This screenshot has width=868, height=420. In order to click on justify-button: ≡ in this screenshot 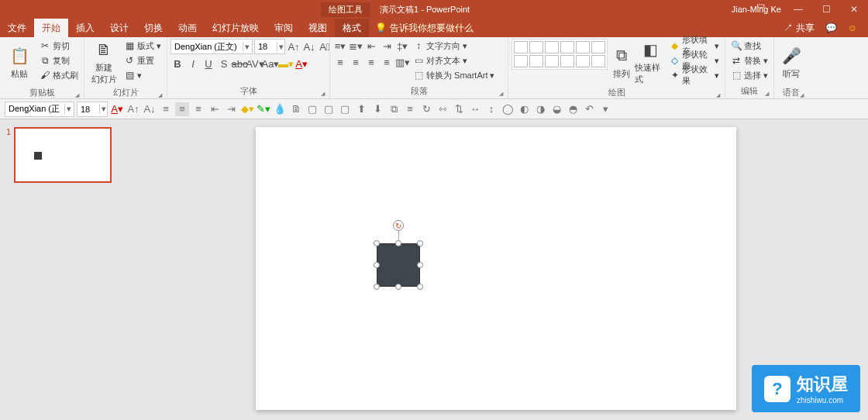, I will do `click(387, 62)`.